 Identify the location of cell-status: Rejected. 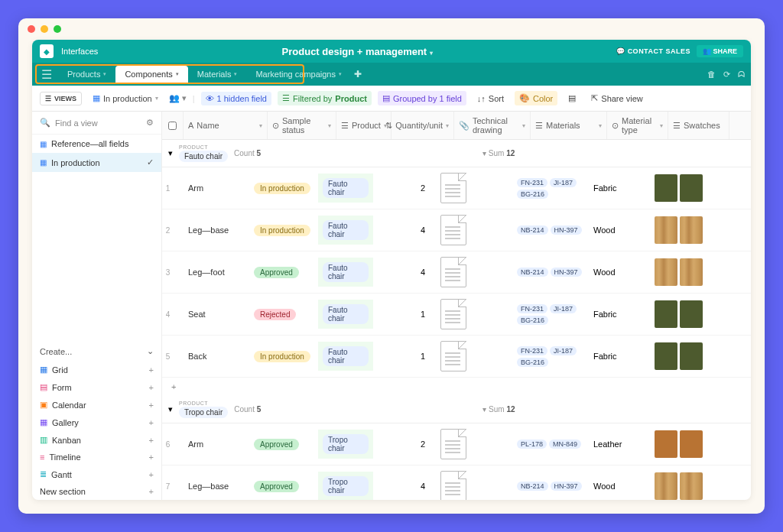
(284, 315).